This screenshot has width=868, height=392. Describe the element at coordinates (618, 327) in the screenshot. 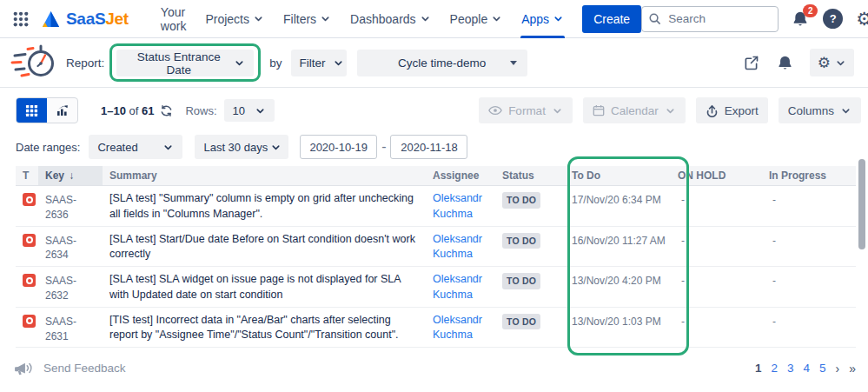

I see `todo-date-cell: 13/Nov/20 1:03 PM` at that location.